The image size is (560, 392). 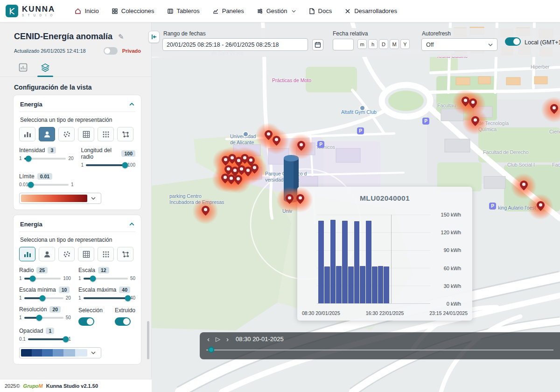 What do you see at coordinates (154, 37) in the screenshot?
I see `collapse-sidebar-button` at bounding box center [154, 37].